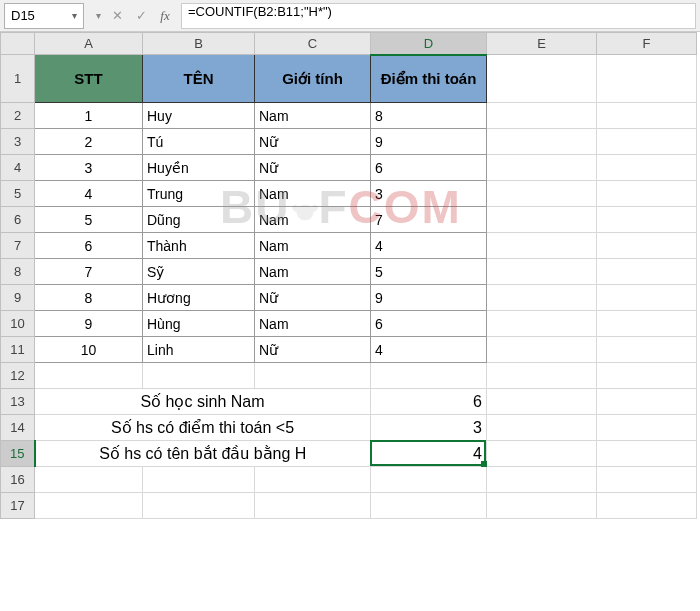 This screenshot has height=611, width=700. Describe the element at coordinates (89, 298) in the screenshot. I see `cell-stt: 8` at that location.